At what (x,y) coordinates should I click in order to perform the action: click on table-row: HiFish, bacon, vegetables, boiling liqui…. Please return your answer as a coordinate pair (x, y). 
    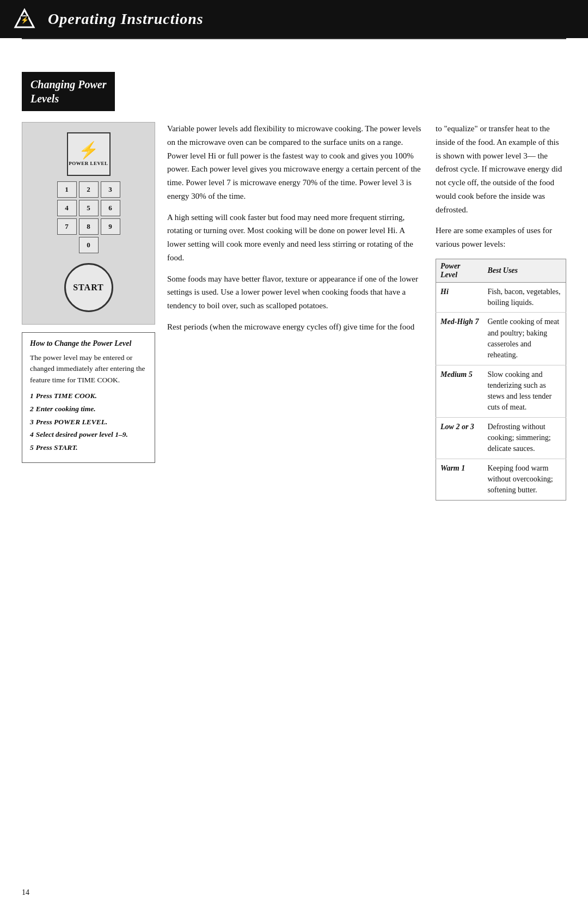
    Looking at the image, I should click on (501, 297).